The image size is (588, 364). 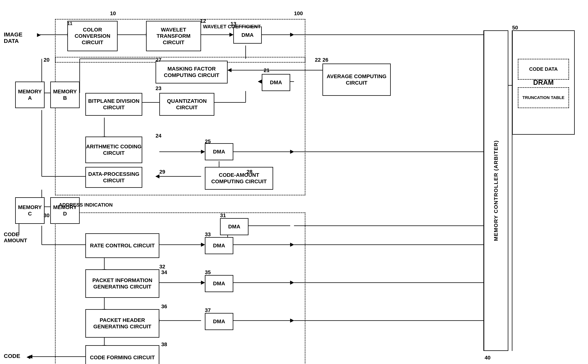 What do you see at coordinates (543, 69) in the screenshot?
I see `code-data-box: CODE DATA` at bounding box center [543, 69].